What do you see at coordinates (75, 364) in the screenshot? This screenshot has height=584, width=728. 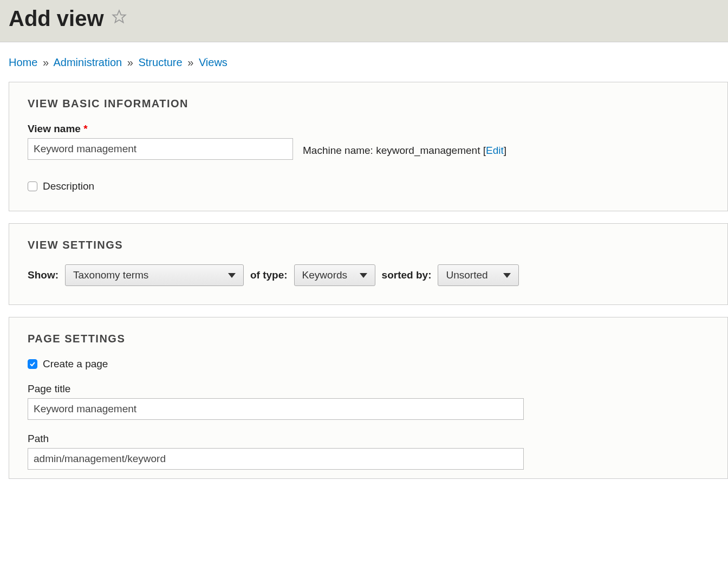 I see `create-page-checkbox-label: Create a page` at bounding box center [75, 364].